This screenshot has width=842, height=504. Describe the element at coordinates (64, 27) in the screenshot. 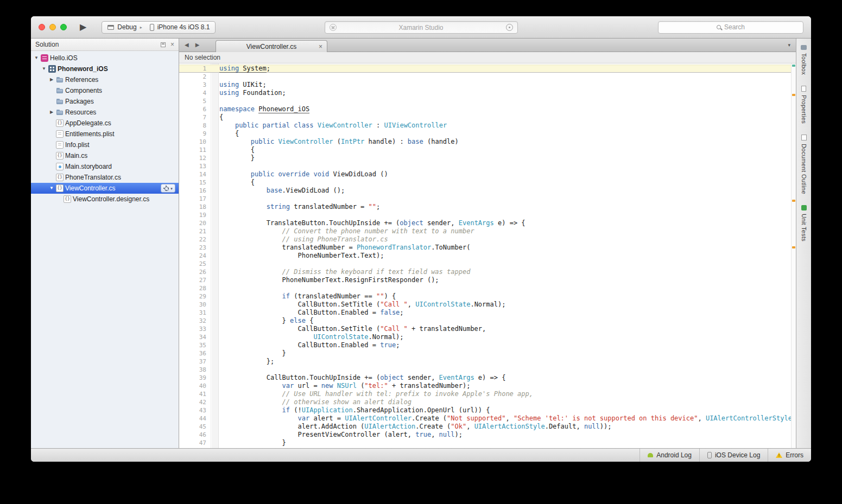

I see `zoom-button` at that location.